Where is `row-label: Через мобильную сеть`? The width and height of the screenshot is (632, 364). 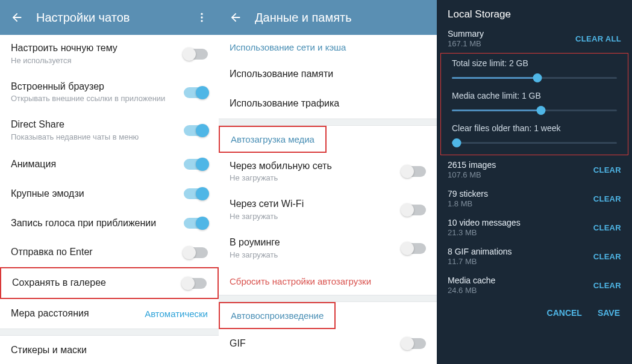
row-label: Через мобильную сеть is located at coordinates (316, 166).